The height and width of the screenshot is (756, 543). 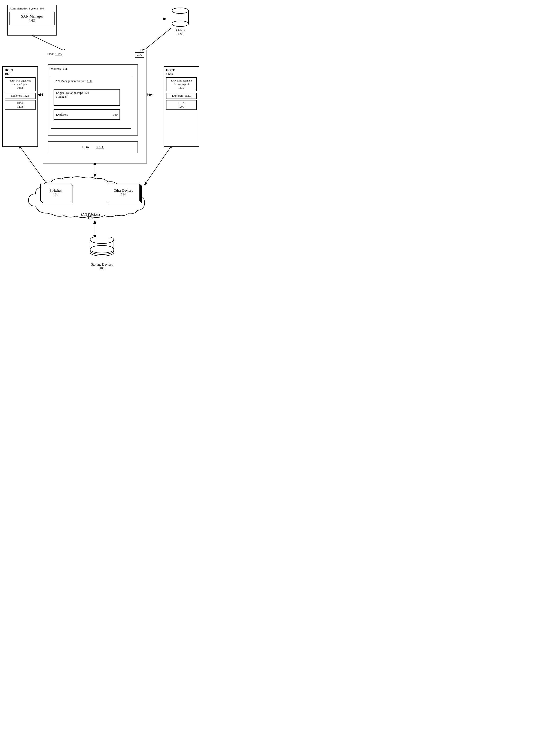 I want to click on host-102b-title: HOST 102B, so click(x=20, y=72).